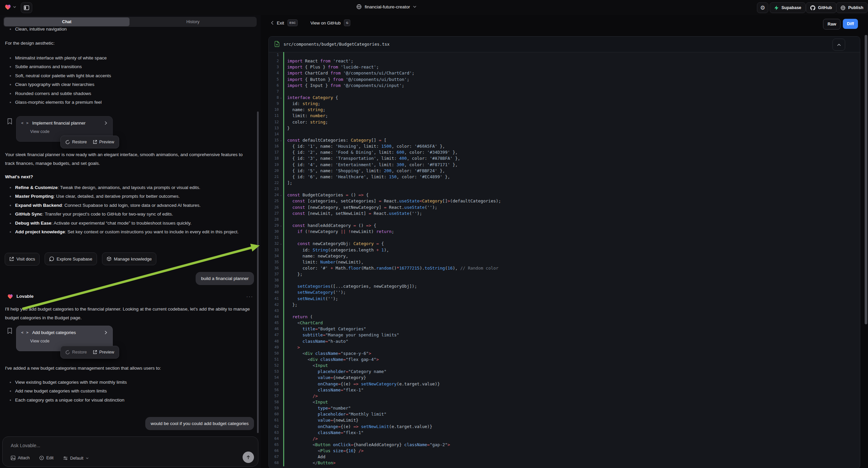  I want to click on code-line: 29⌄ const handleAddCategory = () => {, so click(564, 226).